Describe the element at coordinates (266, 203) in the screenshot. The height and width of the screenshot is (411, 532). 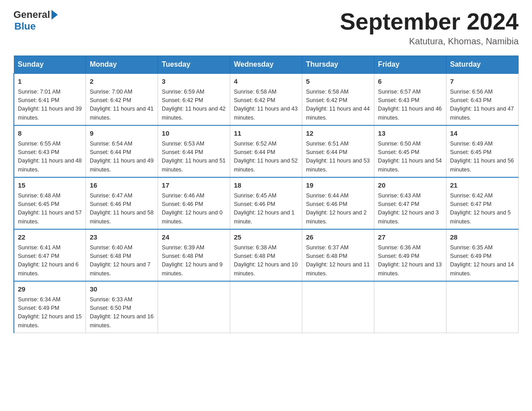
I see `calendar-week-row: 15Sunrise: 6:48 AMSunset: 6:45 PMDayligh…` at that location.